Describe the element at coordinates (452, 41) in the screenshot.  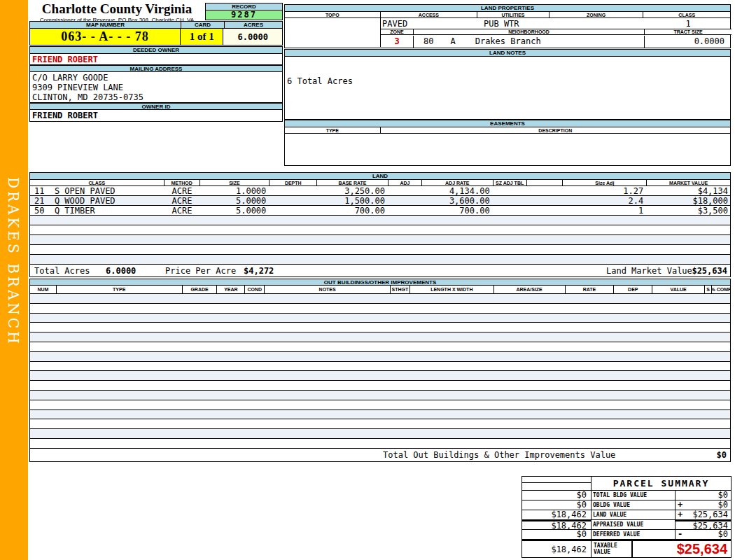
I see `neighborhood-sub: A` at that location.